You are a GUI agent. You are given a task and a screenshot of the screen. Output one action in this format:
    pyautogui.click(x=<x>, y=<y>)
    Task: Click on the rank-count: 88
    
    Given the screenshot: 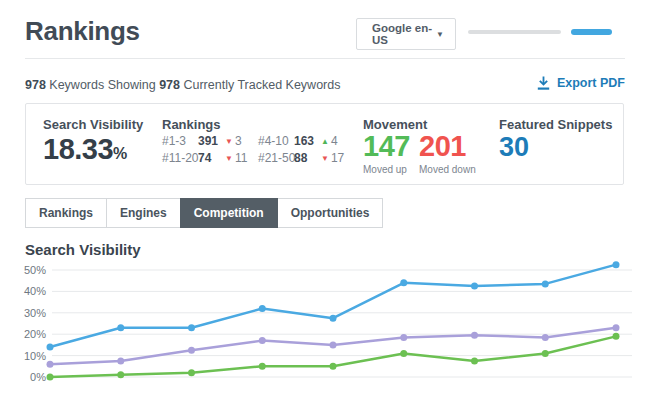 What is the action you would take?
    pyautogui.click(x=306, y=158)
    